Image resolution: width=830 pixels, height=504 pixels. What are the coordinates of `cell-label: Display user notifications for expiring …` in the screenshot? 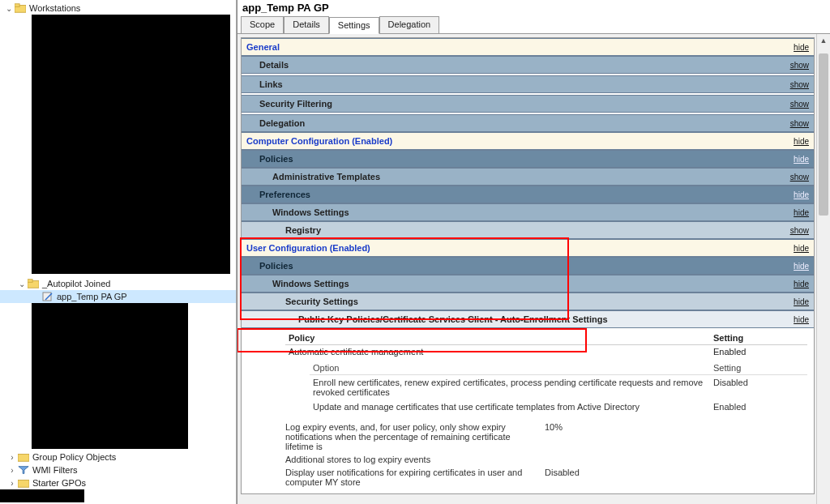 It's located at (415, 477).